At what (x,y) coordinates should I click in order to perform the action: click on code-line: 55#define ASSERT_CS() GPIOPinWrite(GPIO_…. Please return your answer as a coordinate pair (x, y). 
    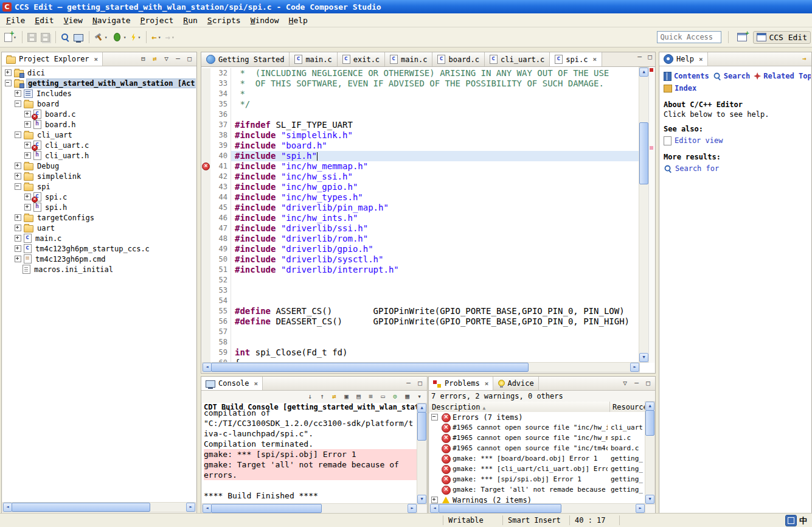
    Looking at the image, I should click on (421, 312).